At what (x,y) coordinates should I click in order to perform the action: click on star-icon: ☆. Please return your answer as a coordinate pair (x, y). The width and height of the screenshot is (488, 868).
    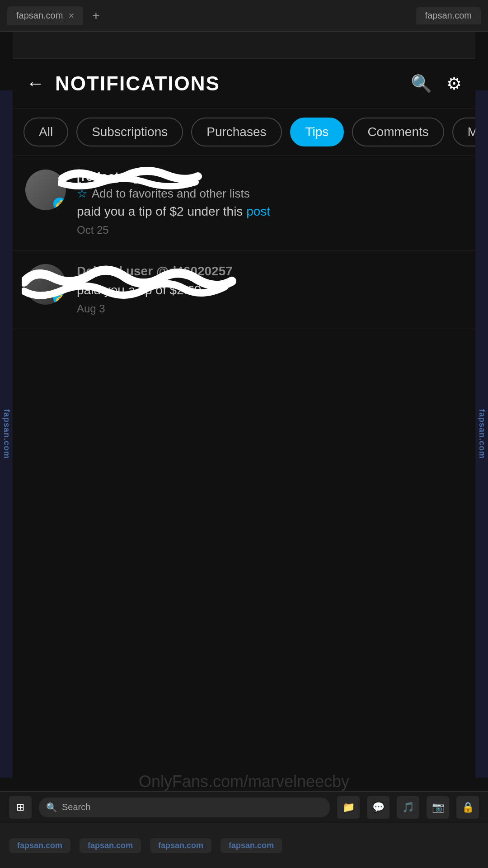
    Looking at the image, I should click on (82, 193).